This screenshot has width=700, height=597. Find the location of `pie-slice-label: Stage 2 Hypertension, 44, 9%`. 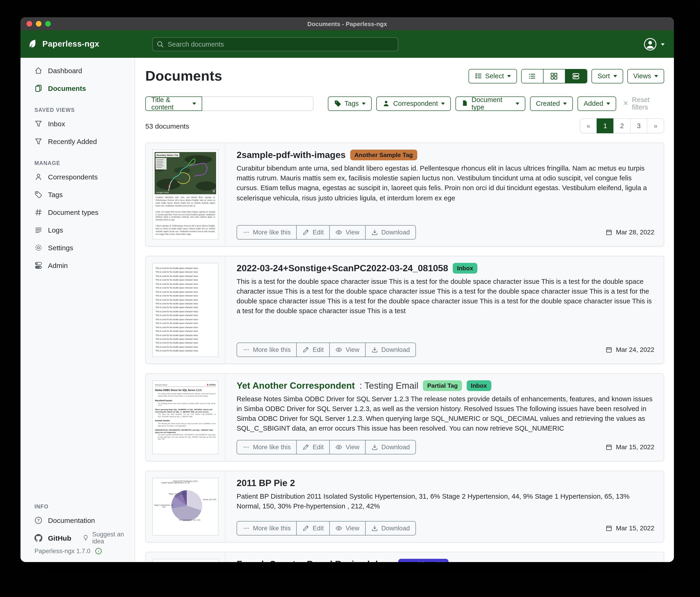

pie-slice-label: Stage 2 Hypertension, 44, 9% is located at coordinates (177, 495).